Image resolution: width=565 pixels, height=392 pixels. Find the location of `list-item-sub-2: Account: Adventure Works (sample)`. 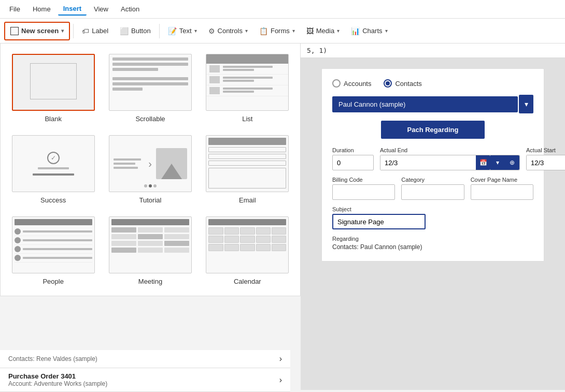

list-item-sub-2: Account: Adventure Works (sample) is located at coordinates (144, 384).